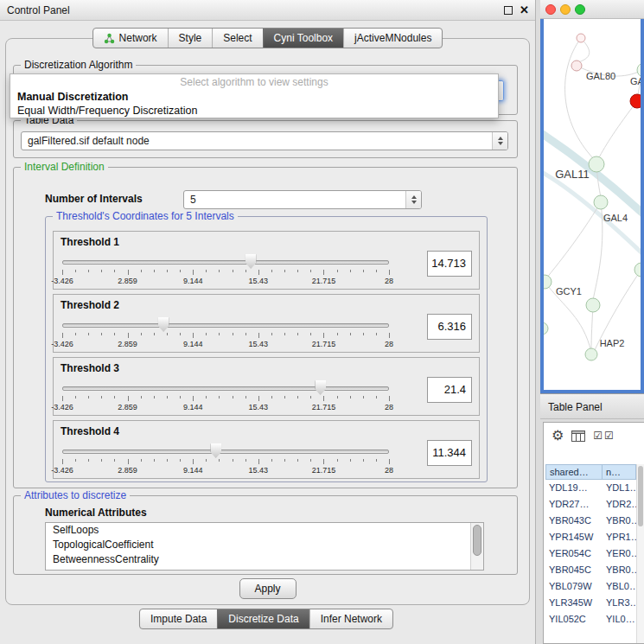 This screenshot has height=644, width=644. I want to click on table-row: YDL19…YDL1…, so click(591, 488).